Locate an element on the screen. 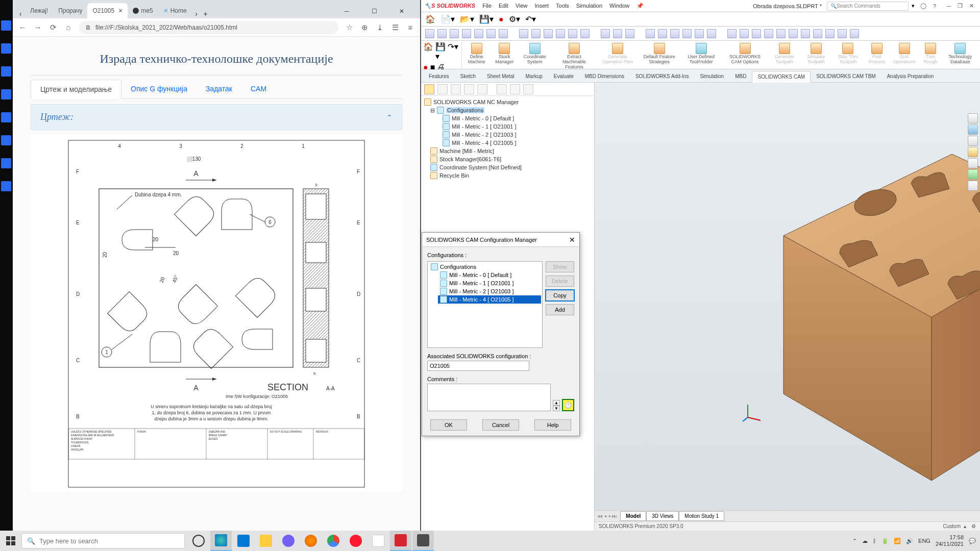 Image resolution: width=980 pixels, height=551 pixels. ctab-sheetmetal: Sheet Metal is located at coordinates (500, 77).